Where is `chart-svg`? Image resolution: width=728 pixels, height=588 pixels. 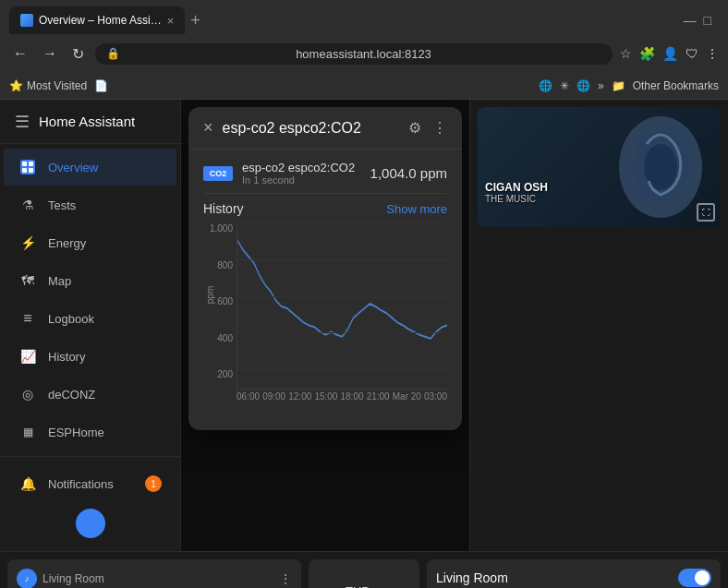
chart-svg is located at coordinates (342, 306).